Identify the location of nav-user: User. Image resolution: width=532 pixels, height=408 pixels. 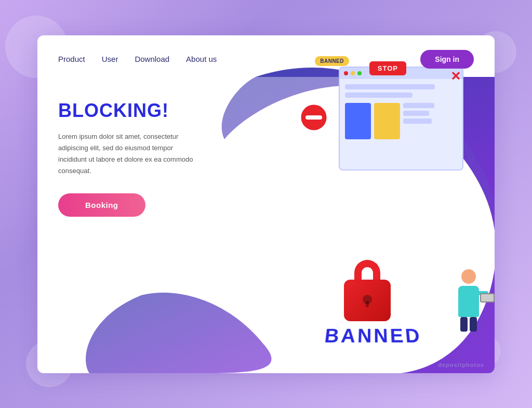
(110, 59).